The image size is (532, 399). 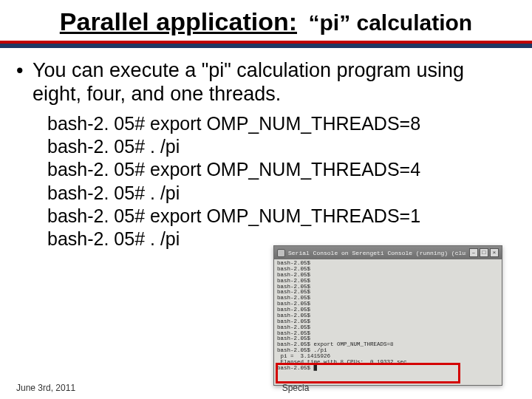 I want to click on close-button: ×, so click(x=494, y=253).